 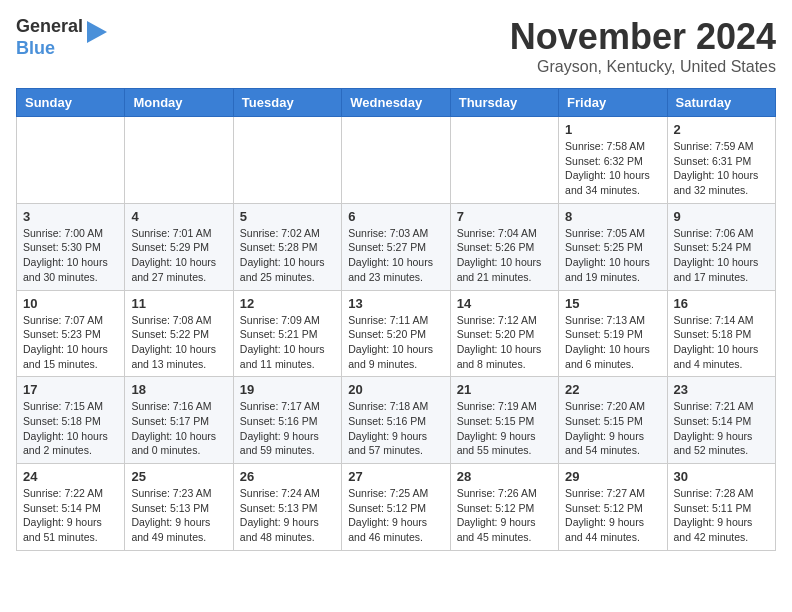 I want to click on calendar-cell: 16Sunrise: 7:14 AMSunset: 5:18 PMDayligh…, so click(x=721, y=334).